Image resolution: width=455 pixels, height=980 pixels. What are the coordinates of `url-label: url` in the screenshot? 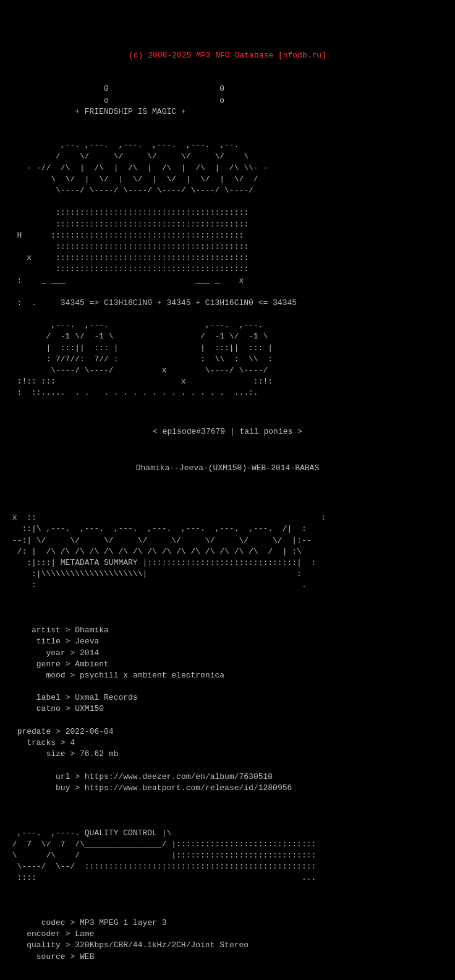 It's located at (63, 777).